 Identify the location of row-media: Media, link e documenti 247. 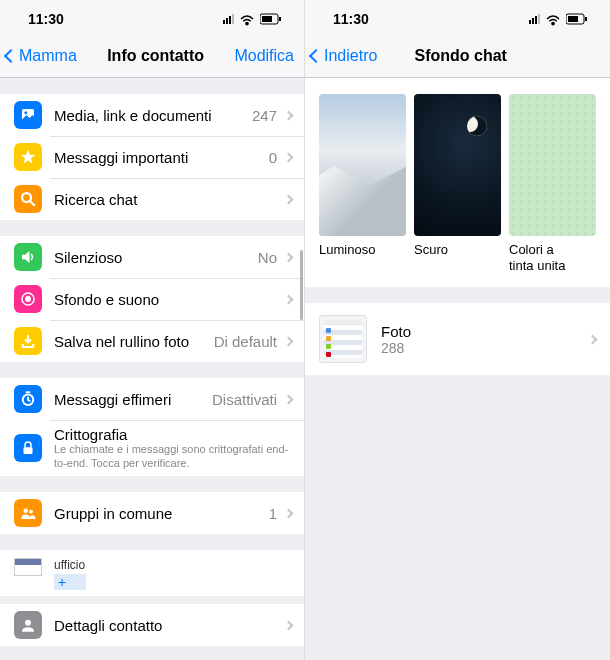
(152, 115).